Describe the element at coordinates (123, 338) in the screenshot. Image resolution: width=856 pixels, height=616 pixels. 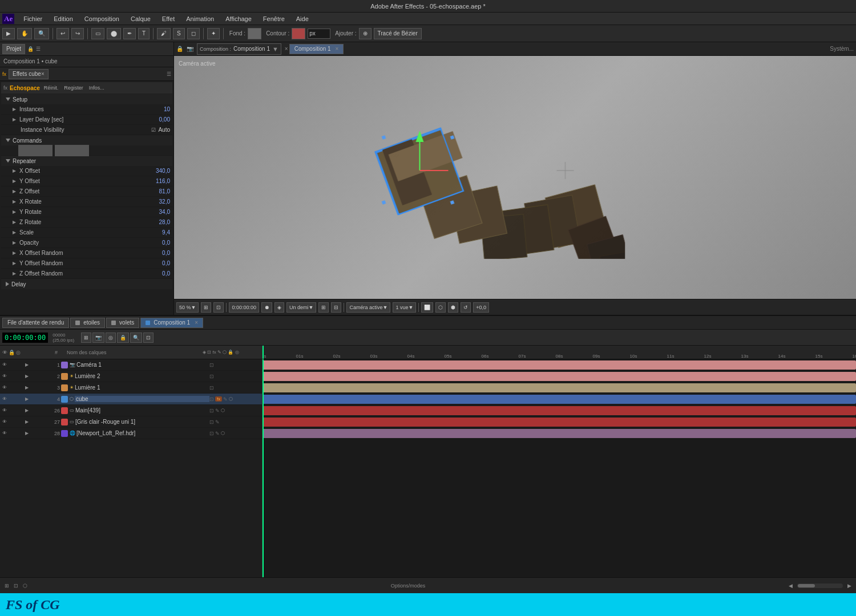
I see `tl-lock-btn: 🔒` at that location.